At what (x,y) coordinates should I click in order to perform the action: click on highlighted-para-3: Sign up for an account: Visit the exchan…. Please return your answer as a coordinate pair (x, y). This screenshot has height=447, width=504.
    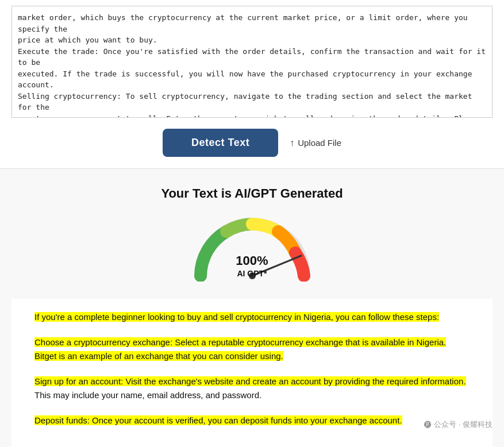
    Looking at the image, I should click on (252, 388).